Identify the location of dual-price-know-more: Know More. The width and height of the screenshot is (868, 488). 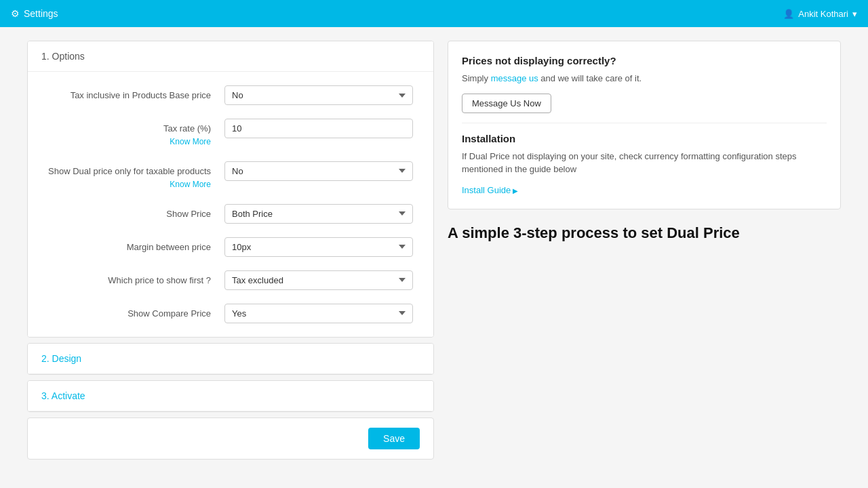
(130, 184).